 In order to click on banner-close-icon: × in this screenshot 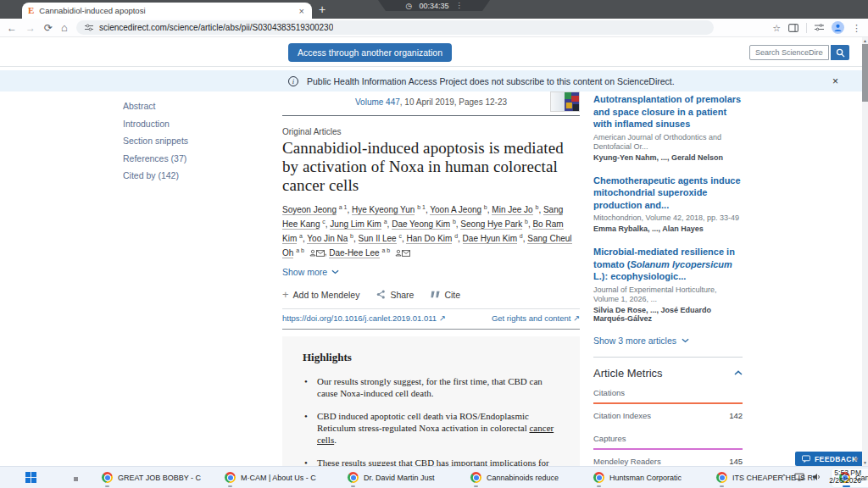, I will do `click(836, 81)`.